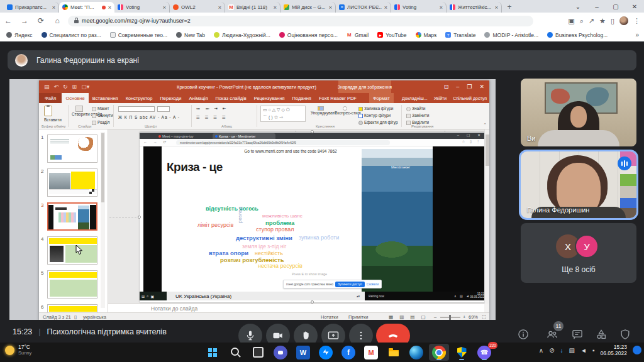 Image resolution: width=644 pixels, height=362 pixels. Describe the element at coordinates (372, 284) in the screenshot. I see `hide-notice-link: Сховати` at that location.